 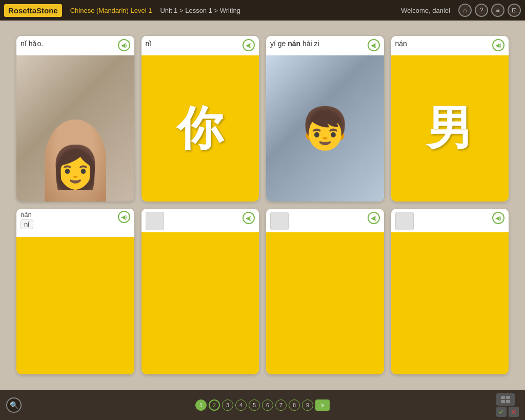 I want to click on action-buttons: ✓ ✕, so click(x=508, y=405).